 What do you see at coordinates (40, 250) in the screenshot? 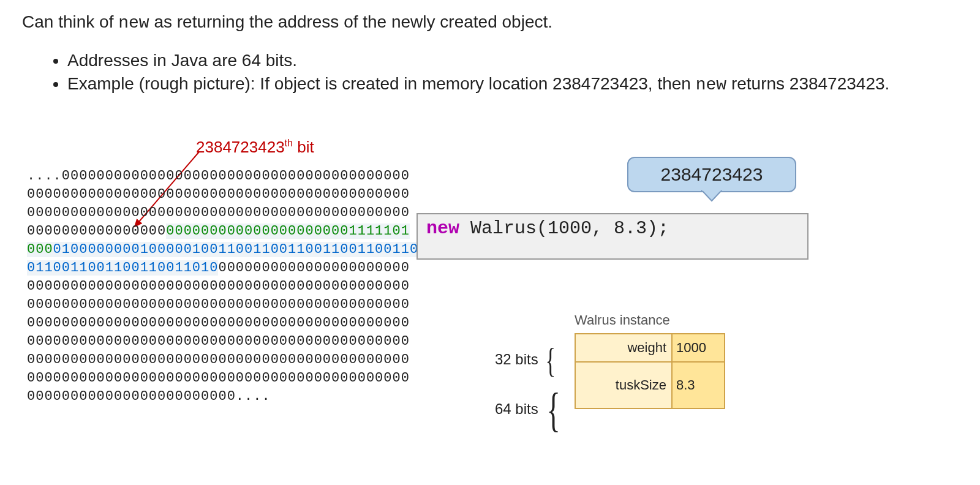
I see `mem-seg-weight: 000` at bounding box center [40, 250].